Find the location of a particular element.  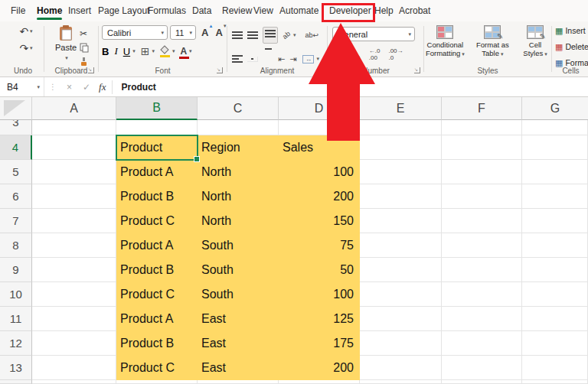

decrease-decimal-button: .00→.0 is located at coordinates (395, 54).